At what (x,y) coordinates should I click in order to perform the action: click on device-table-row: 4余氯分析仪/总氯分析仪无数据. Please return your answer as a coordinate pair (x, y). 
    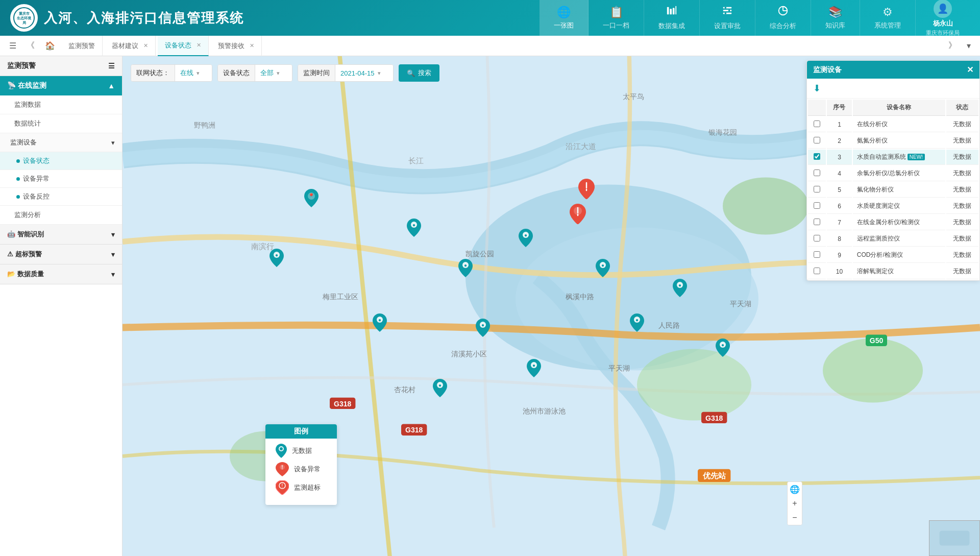
    Looking at the image, I should click on (893, 174).